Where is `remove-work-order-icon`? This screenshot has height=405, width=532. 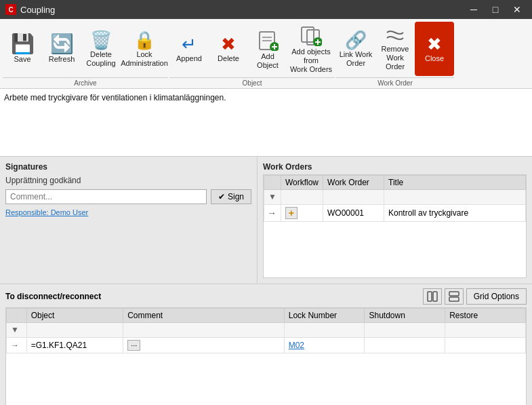
remove-work-order-icon is located at coordinates (395, 35).